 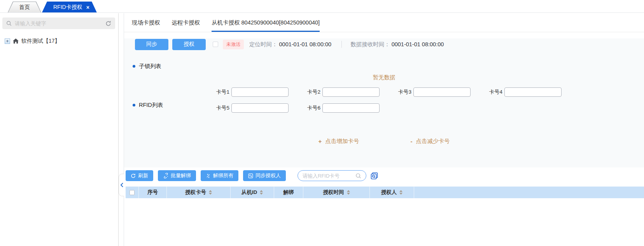 What do you see at coordinates (306, 44) in the screenshot?
I see `locate-time-value: 0001-01-01 08:00:00` at bounding box center [306, 44].